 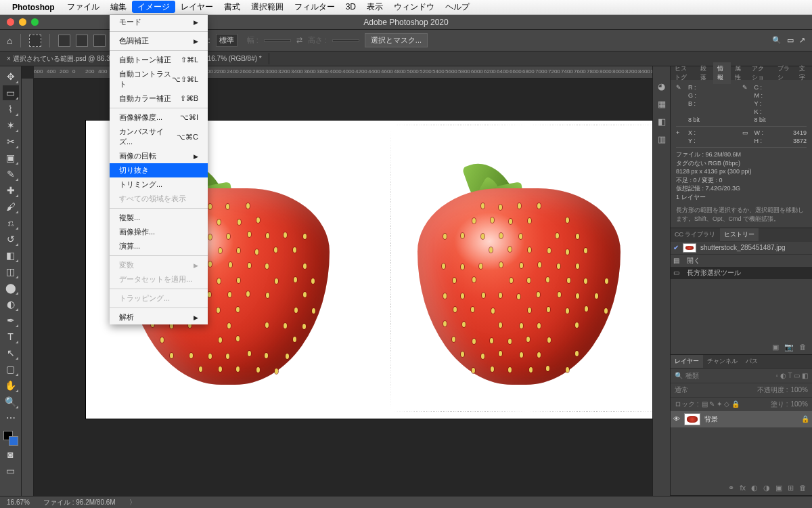 I want to click on blend-mode-select: 通常, so click(x=681, y=390).